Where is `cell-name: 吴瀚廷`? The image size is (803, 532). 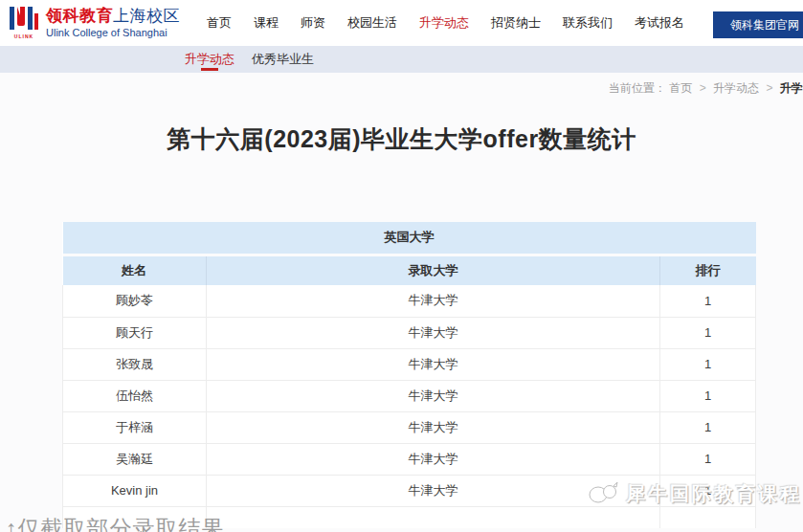 cell-name: 吴瀚廷 is located at coordinates (135, 459).